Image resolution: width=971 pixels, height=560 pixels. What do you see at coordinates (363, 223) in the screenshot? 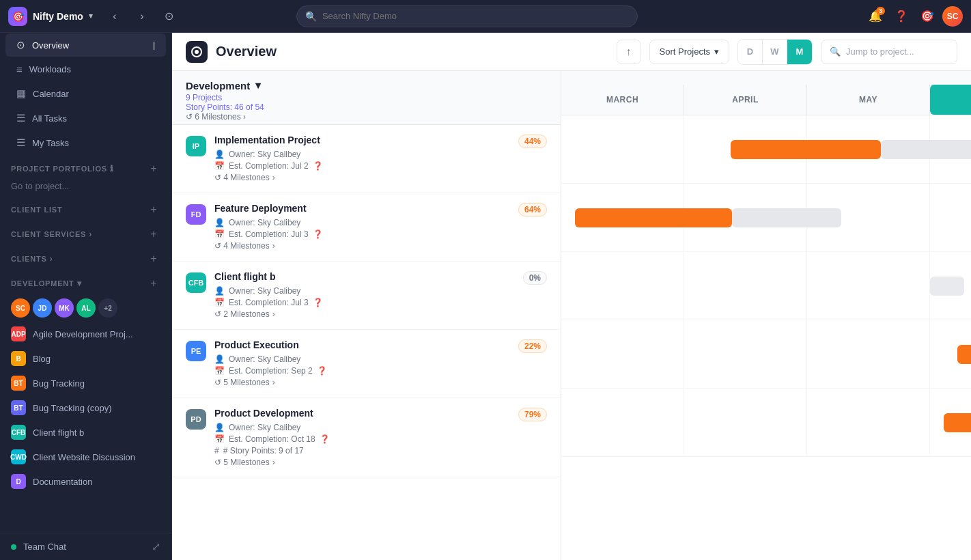
I see `project-owner-fd: 👤 Owner: Sky Calibey` at bounding box center [363, 223].